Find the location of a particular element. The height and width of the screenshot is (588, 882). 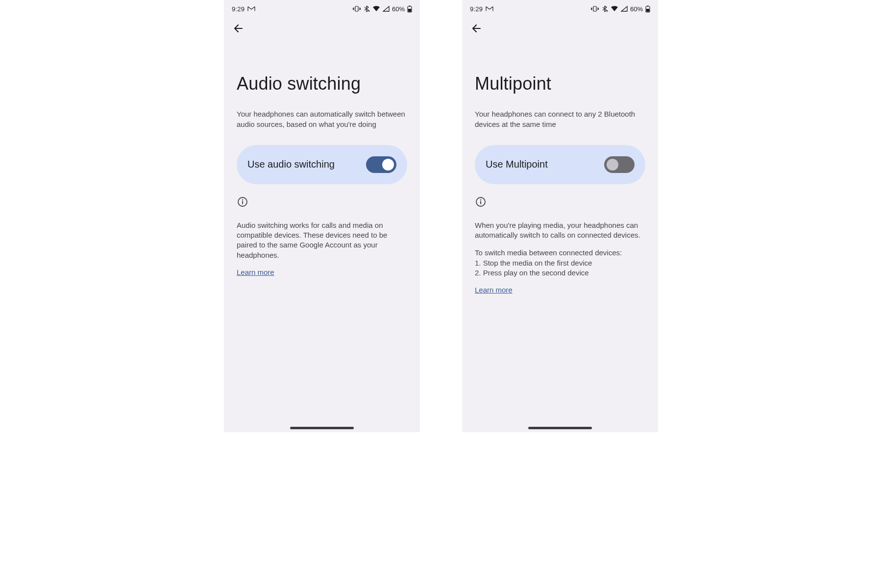

toggle-label: Use audio switching is located at coordinates (291, 165).